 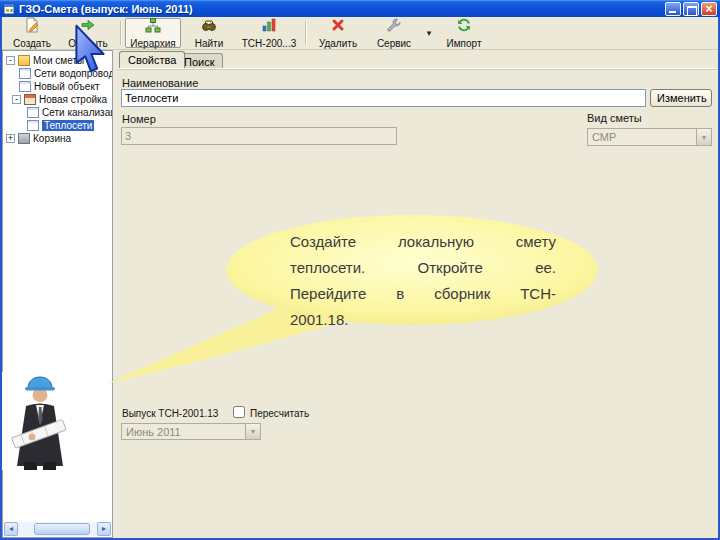 What do you see at coordinates (160, 83) in the screenshot?
I see `name-field-label: Наименование` at bounding box center [160, 83].